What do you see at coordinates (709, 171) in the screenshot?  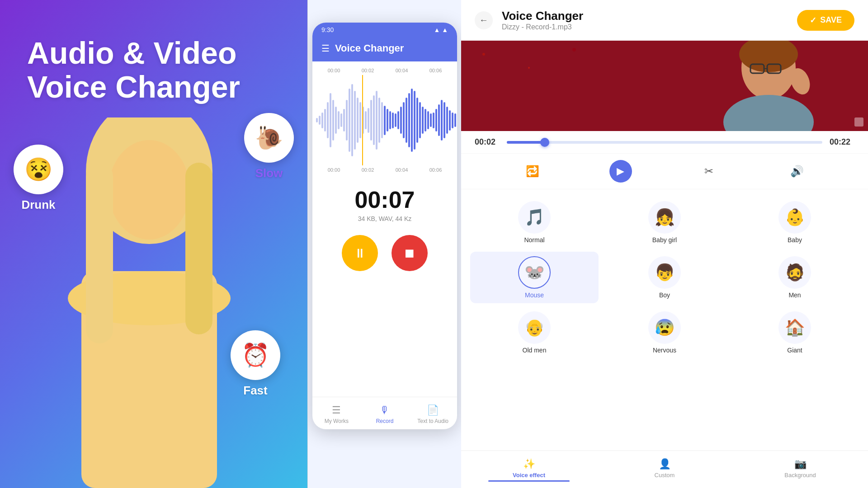 I see `cut-button: ✂` at bounding box center [709, 171].